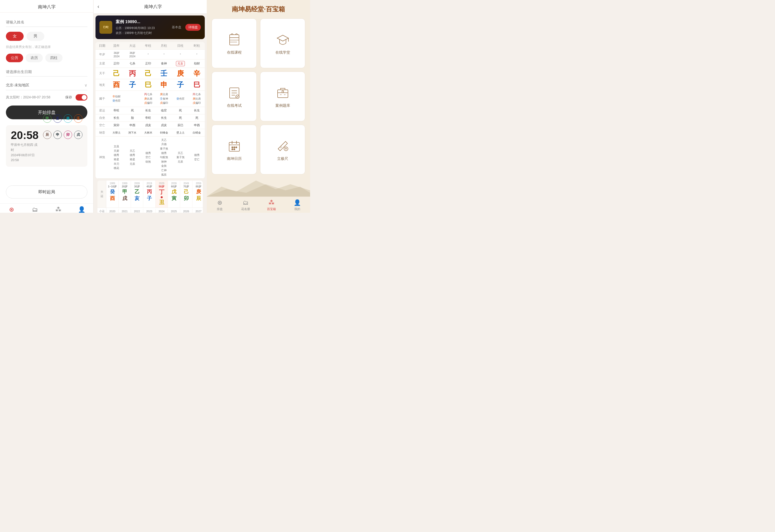  Describe the element at coordinates (12, 209) in the screenshot. I see `nav-item-paipan: ⊛ 排盘` at that location.